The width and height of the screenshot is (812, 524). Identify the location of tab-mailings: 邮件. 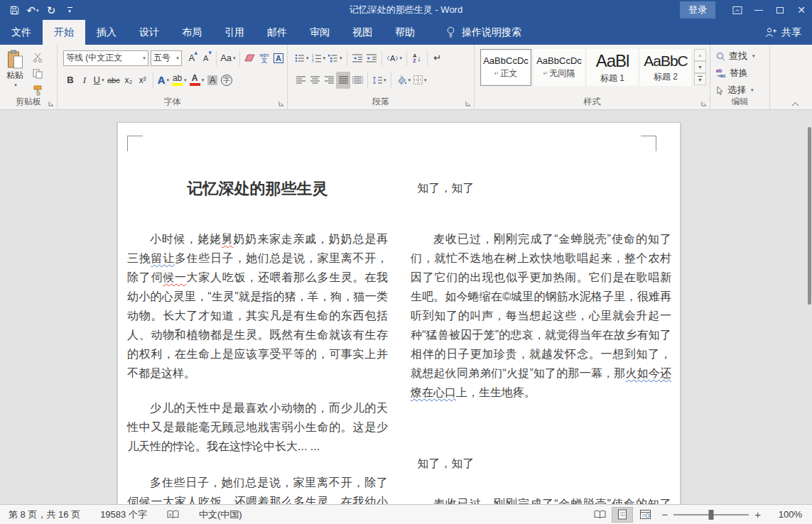
(277, 33).